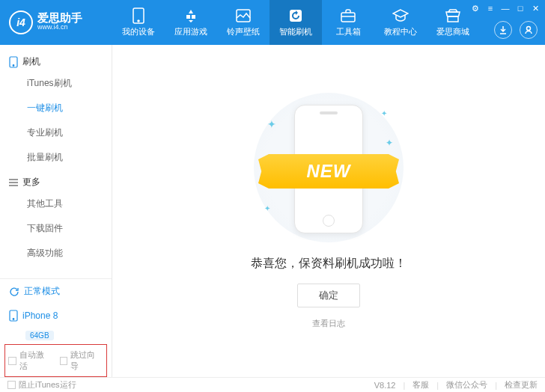 This screenshot has width=545, height=392. Describe the element at coordinates (55, 253) in the screenshot. I see `sidebar-item-advanced: 高级功能` at that location.